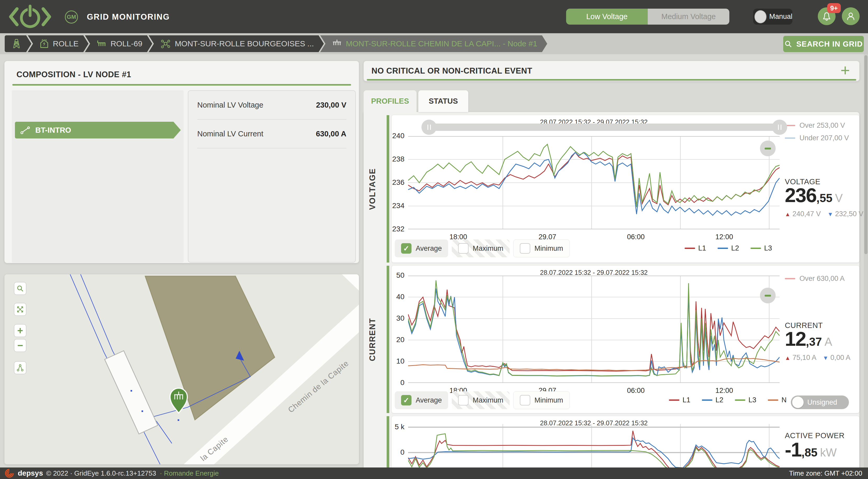  I want to click on low-voltage-button: Low Voltage, so click(607, 17).